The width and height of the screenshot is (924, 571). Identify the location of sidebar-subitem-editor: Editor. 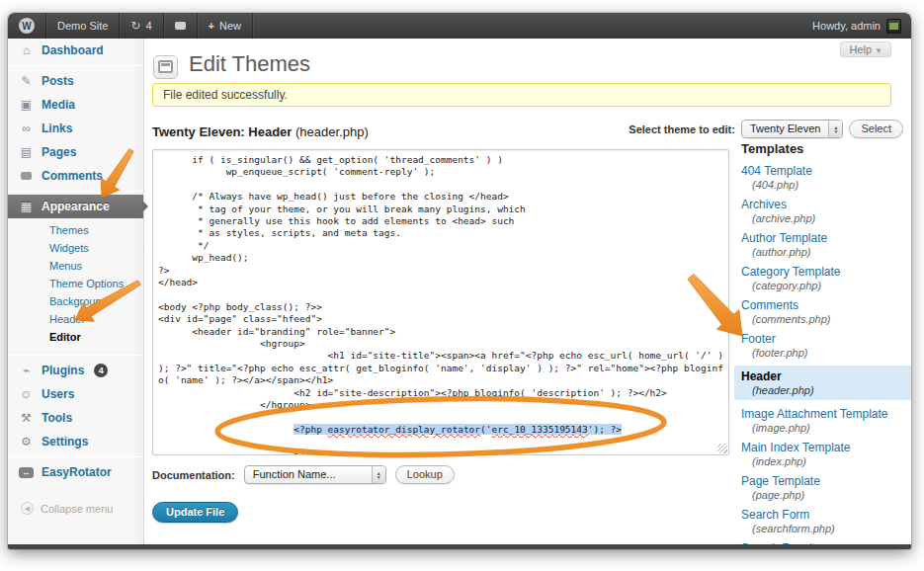
(75, 337).